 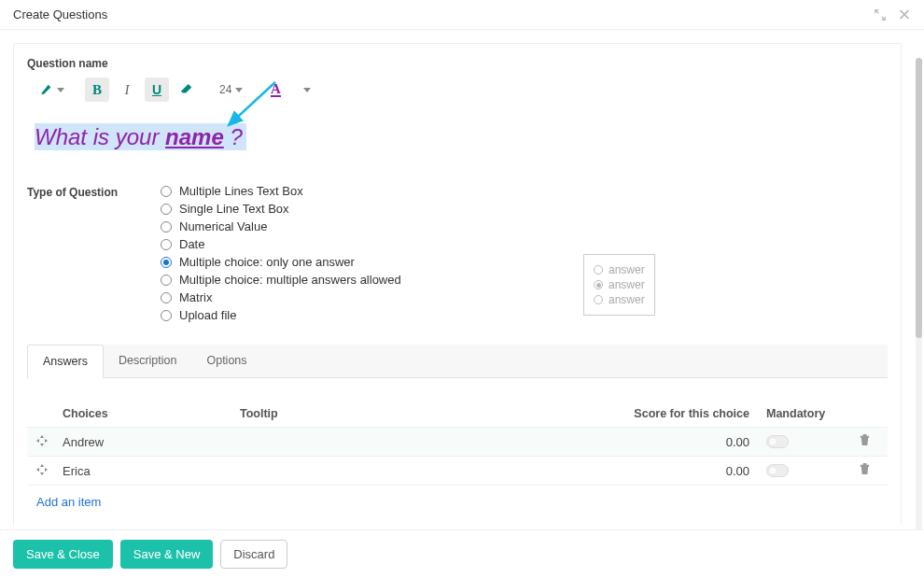 I want to click on tab-description: Description, so click(x=147, y=360).